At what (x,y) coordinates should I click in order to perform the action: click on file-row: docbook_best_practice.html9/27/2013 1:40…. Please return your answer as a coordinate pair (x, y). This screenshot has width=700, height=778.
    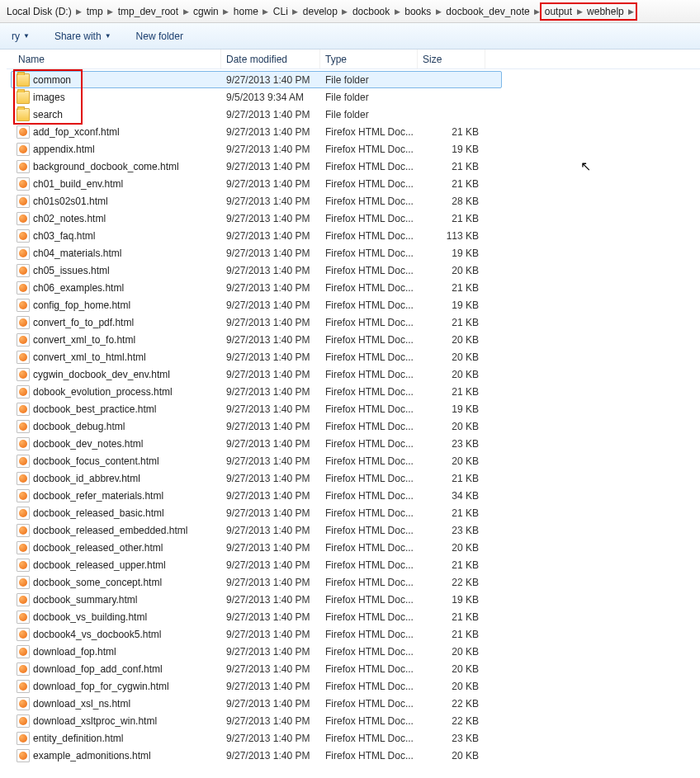
    Looking at the image, I should click on (356, 409).